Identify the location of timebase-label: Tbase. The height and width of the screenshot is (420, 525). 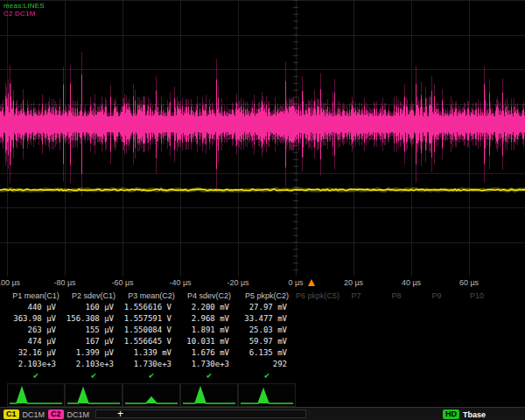
(474, 415).